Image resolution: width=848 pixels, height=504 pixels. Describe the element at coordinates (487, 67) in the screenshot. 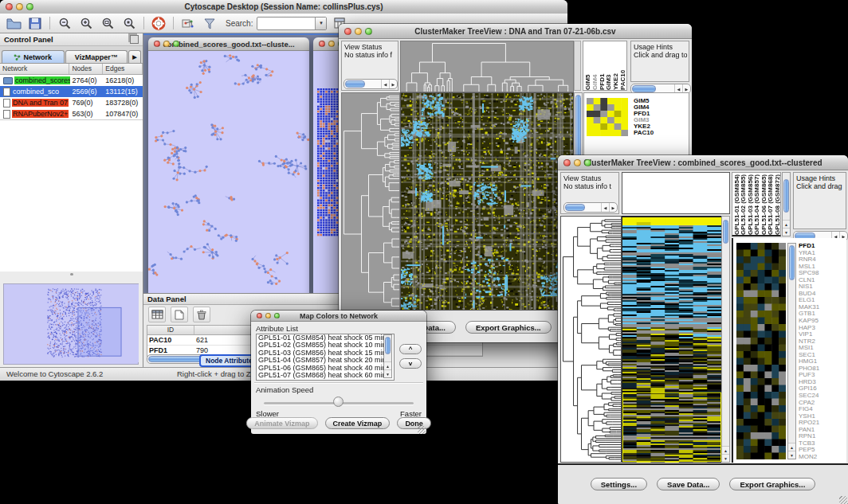

I see `column-dendrogram-canvas` at that location.